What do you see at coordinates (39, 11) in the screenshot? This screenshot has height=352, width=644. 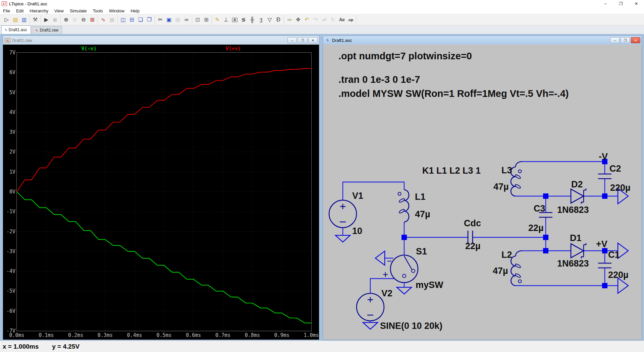 I see `menu-item-hierarchy: Hierarchy` at bounding box center [39, 11].